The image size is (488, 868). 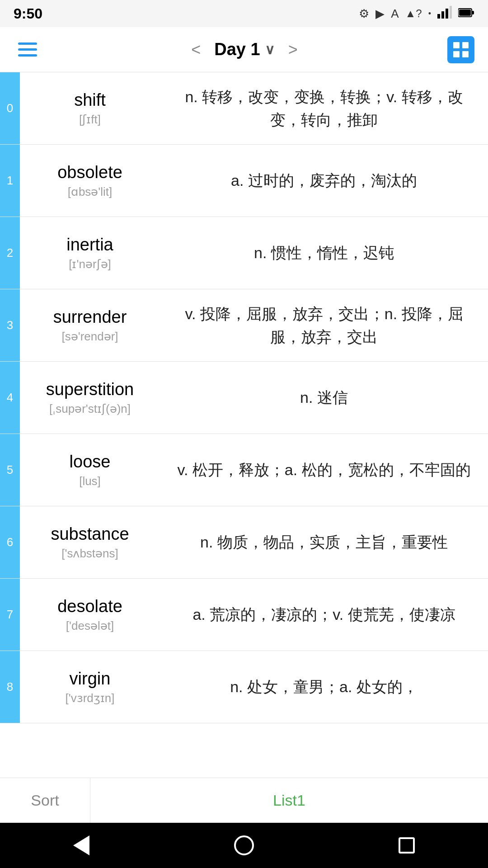 I want to click on battery-icon, so click(x=466, y=14).